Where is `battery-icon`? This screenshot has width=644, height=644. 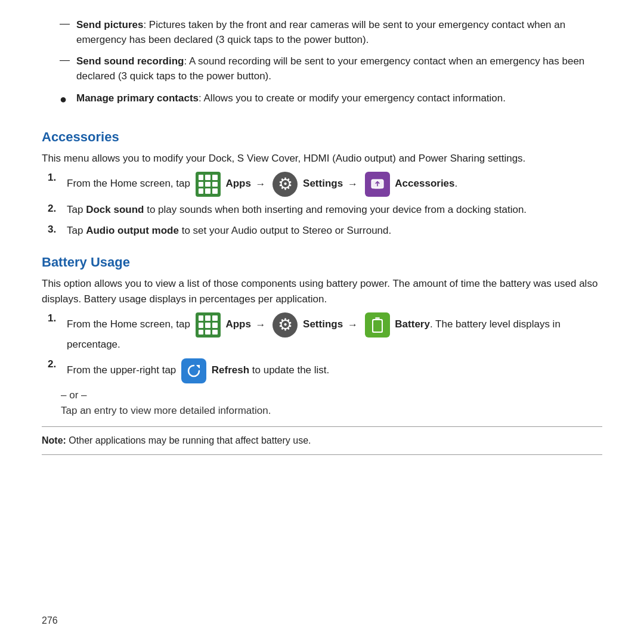 battery-icon is located at coordinates (377, 325).